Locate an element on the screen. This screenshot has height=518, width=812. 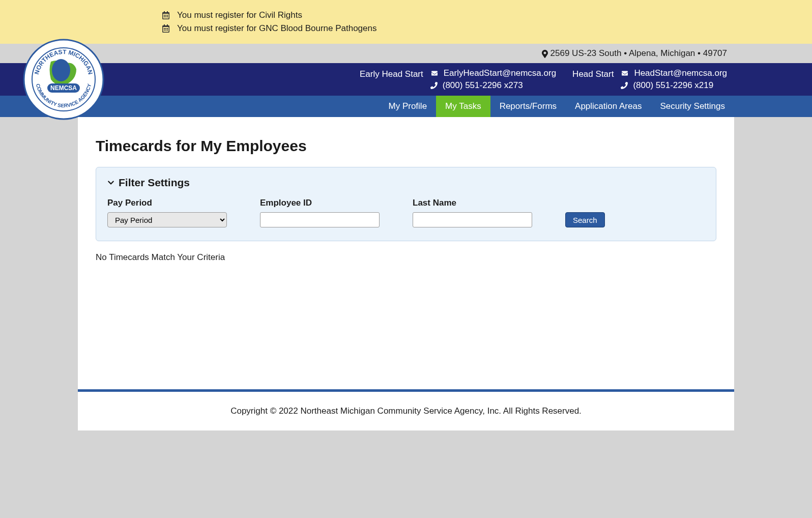
footer-copyright: Copyright © 2022 Northeast Michigan Comm… is located at coordinates (406, 411).